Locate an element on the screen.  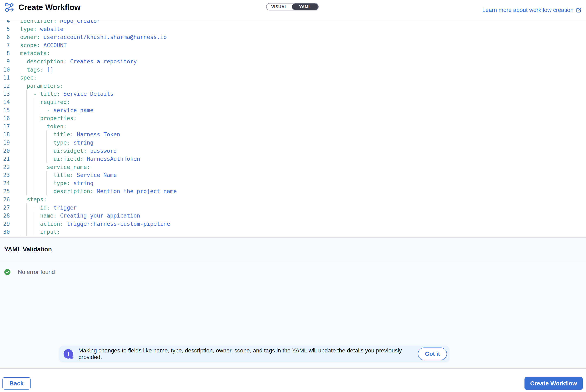
validation-status-text: No error found is located at coordinates (36, 272).